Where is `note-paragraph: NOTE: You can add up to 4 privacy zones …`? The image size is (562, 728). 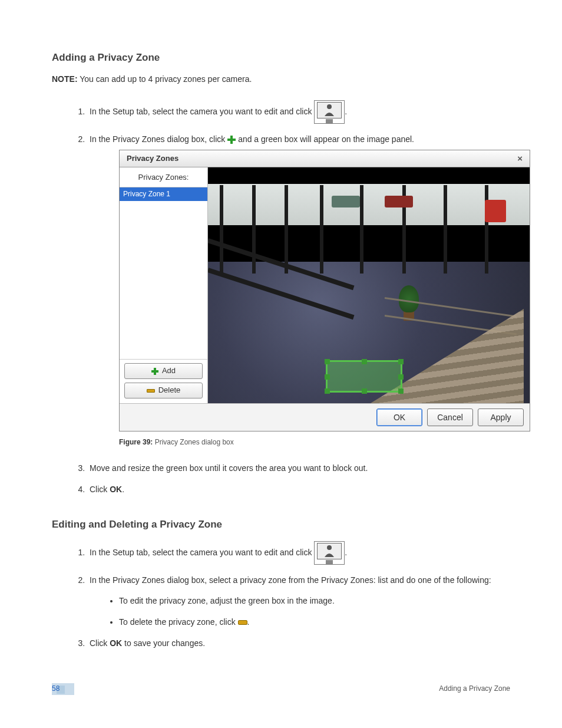
note-paragraph: NOTE: You can add up to 4 privacy zones … is located at coordinates (281, 79).